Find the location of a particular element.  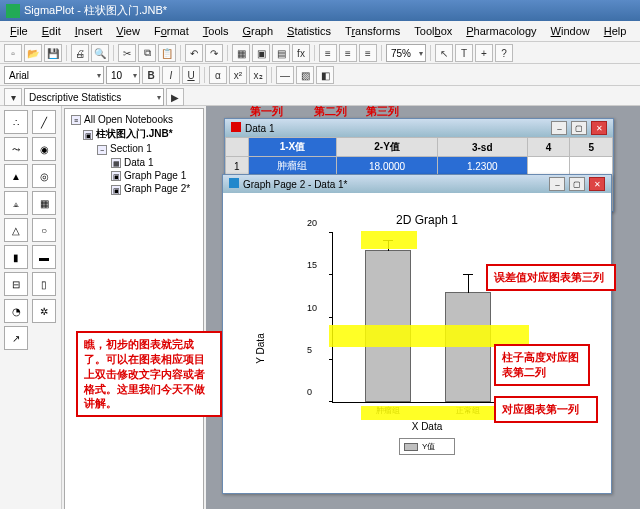

legend-label: Y值 is located at coordinates (428, 446).